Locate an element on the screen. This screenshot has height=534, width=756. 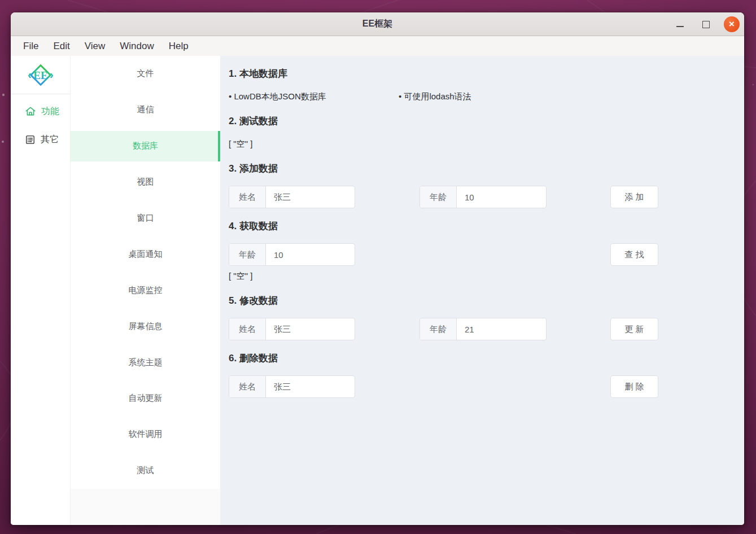
section-heading: 6. 删除数据 is located at coordinates (482, 358).